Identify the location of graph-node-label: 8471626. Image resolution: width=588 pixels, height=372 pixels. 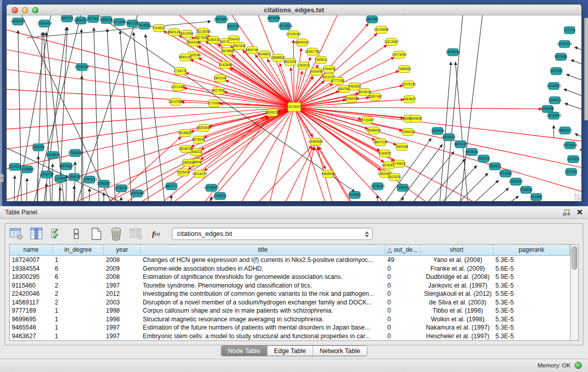
(506, 173).